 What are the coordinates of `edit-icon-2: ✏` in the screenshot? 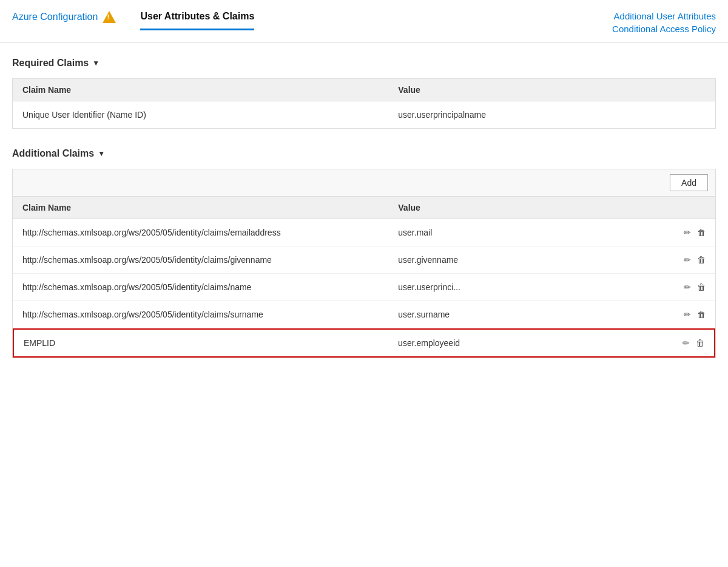 It's located at (687, 287).